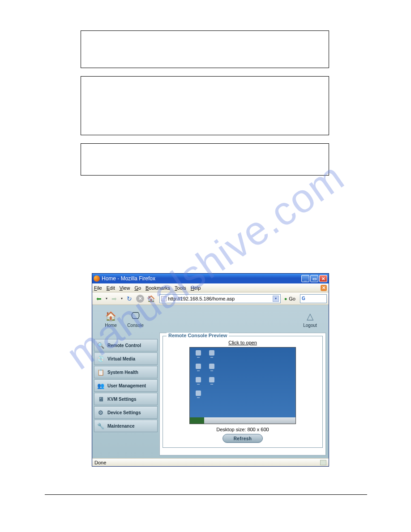  I want to click on menu-edit: Edit, so click(111, 288).